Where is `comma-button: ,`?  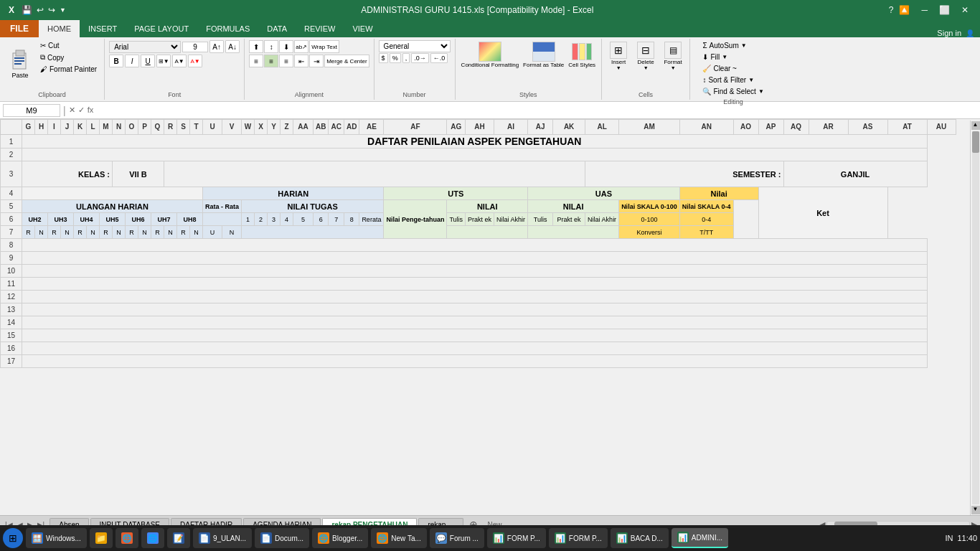 comma-button: , is located at coordinates (406, 58).